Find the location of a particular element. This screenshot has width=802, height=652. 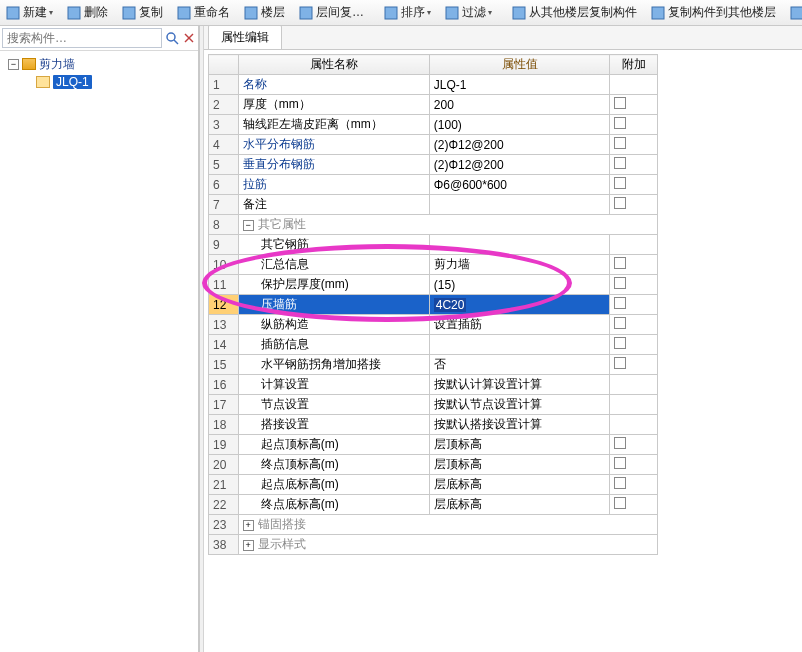

grid-row: 4水平分布钢筋(2)Φ12@200 is located at coordinates (434, 145).